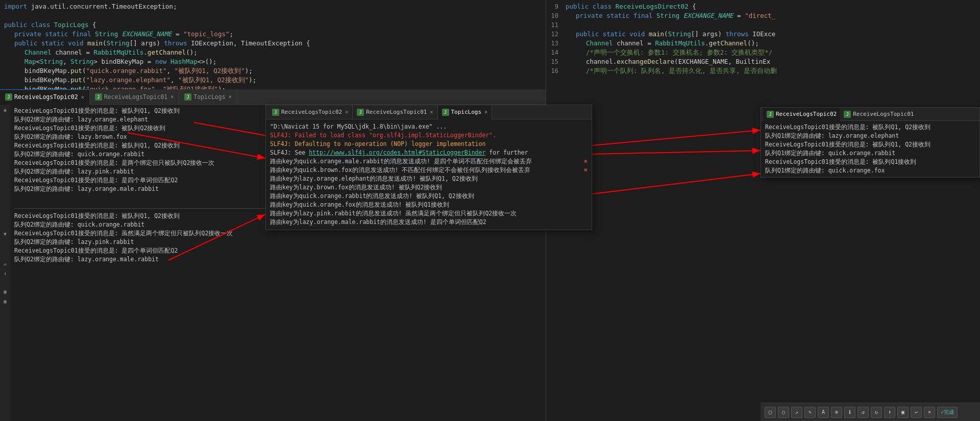  Describe the element at coordinates (465, 112) in the screenshot. I see `popup-tab-topic-logs: J TopicLogs ×` at that location.